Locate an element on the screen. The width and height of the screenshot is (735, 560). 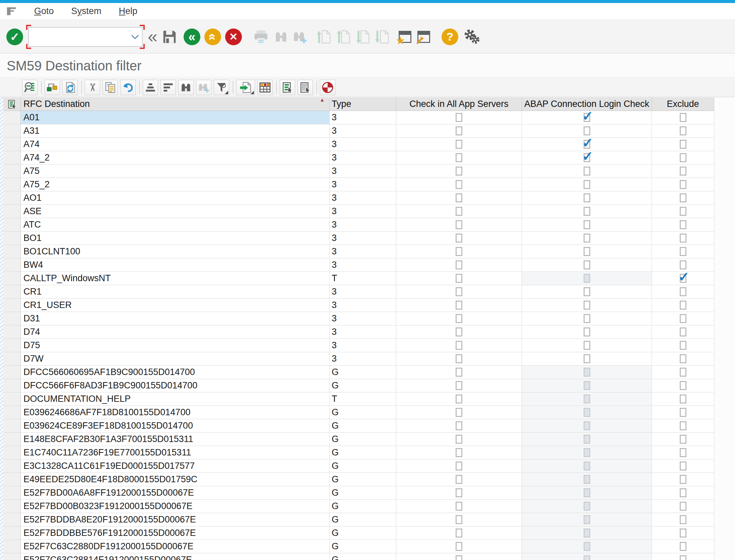
rfc-destination-cell: D31 is located at coordinates (175, 319).